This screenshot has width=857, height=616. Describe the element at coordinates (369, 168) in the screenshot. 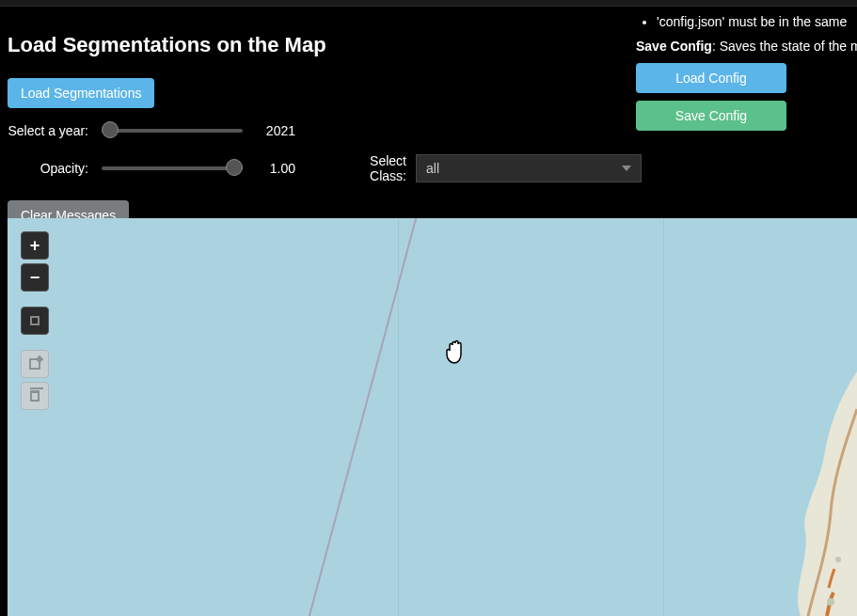

I see `class-label: Select Class:` at that location.